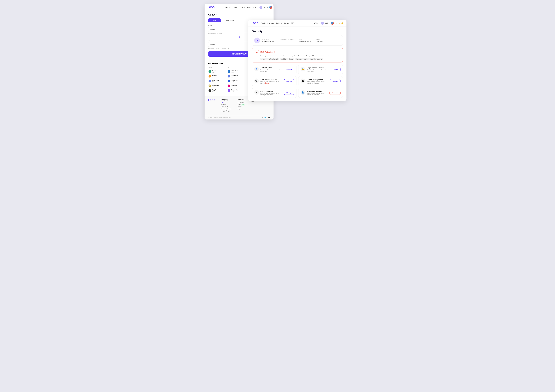  I want to click on nav-exchange: Exchange, so click(227, 7).